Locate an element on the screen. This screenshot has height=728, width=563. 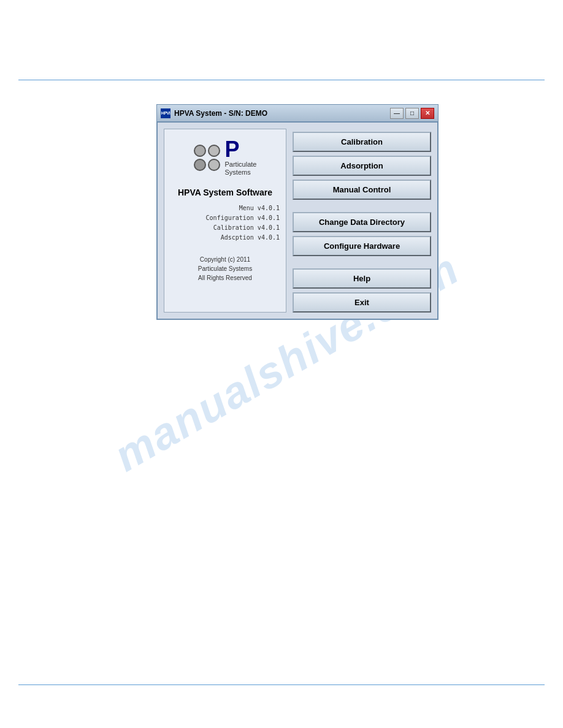
version-line: Adscption v4.0.1 is located at coordinates (225, 238).